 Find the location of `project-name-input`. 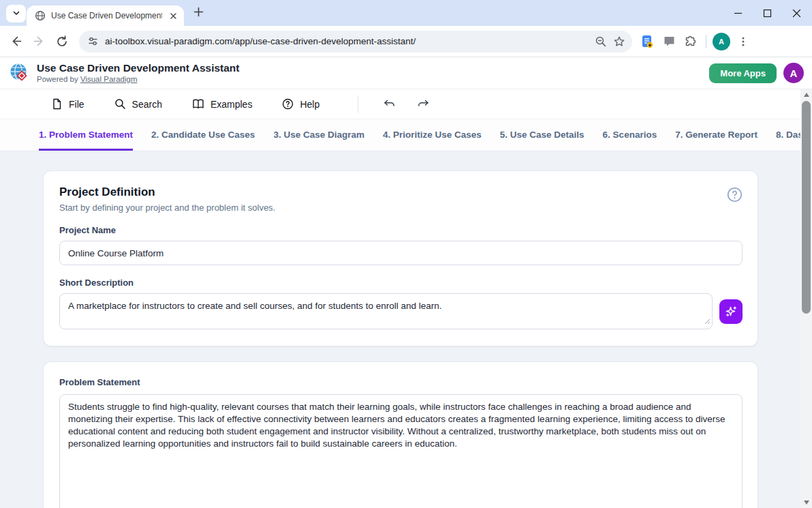

project-name-input is located at coordinates (401, 253).